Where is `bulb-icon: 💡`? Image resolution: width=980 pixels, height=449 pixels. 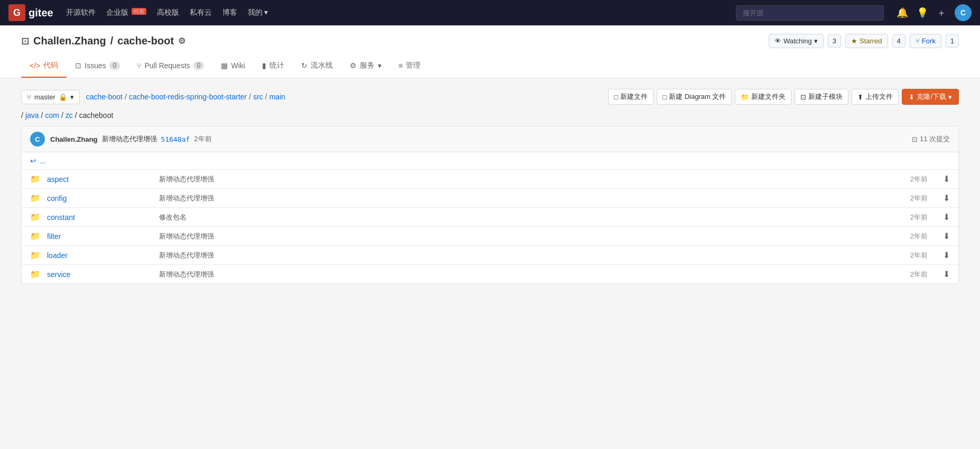 bulb-icon: 💡 is located at coordinates (922, 13).